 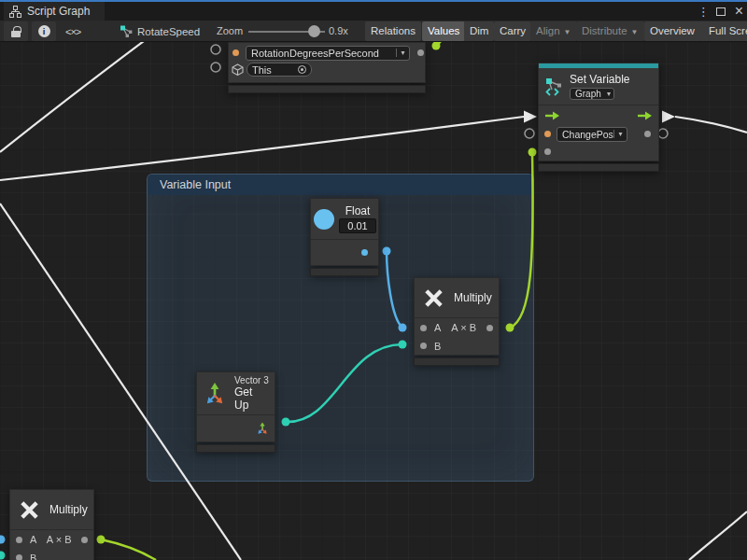 I want to click on node-get-variable: RotationDegreesPerSecond ▾ This, so click(x=327, y=67).